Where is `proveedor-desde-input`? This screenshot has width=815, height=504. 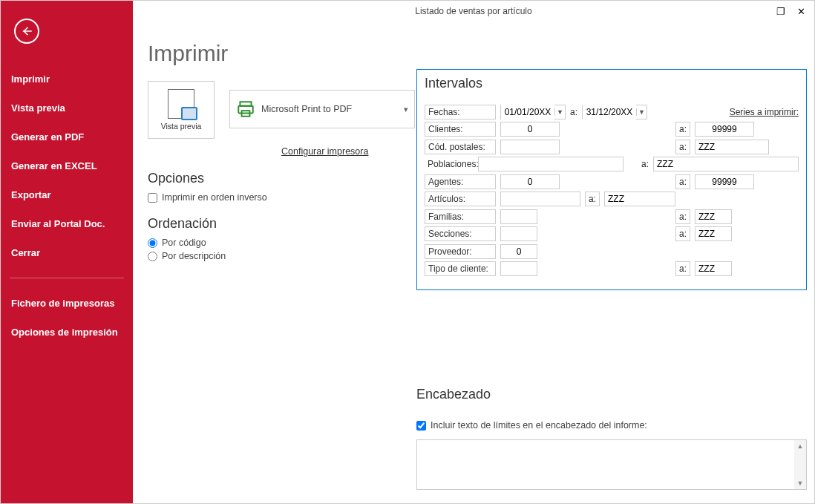
proveedor-desde-input is located at coordinates (519, 252).